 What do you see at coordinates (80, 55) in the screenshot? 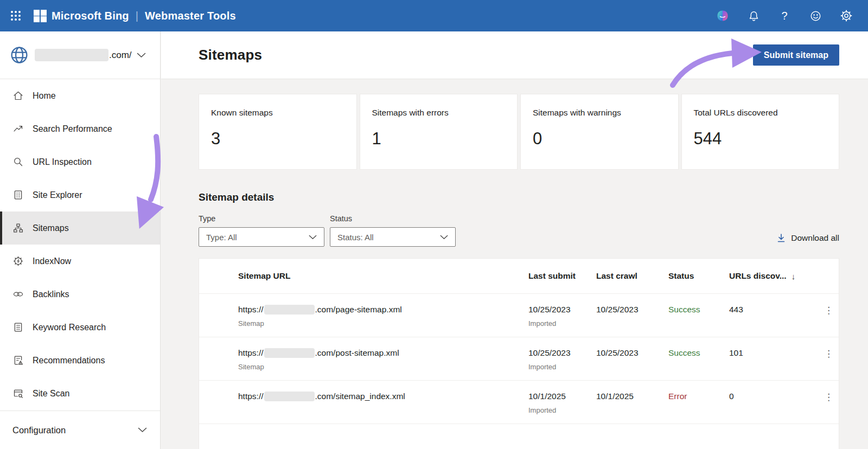
I see `site-selector: .com/` at bounding box center [80, 55].